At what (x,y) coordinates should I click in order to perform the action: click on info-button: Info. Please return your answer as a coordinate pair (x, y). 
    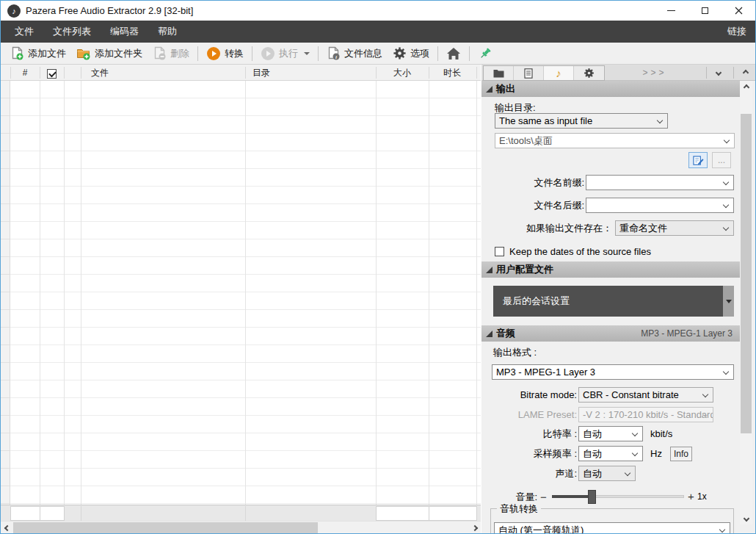
    Looking at the image, I should click on (681, 454).